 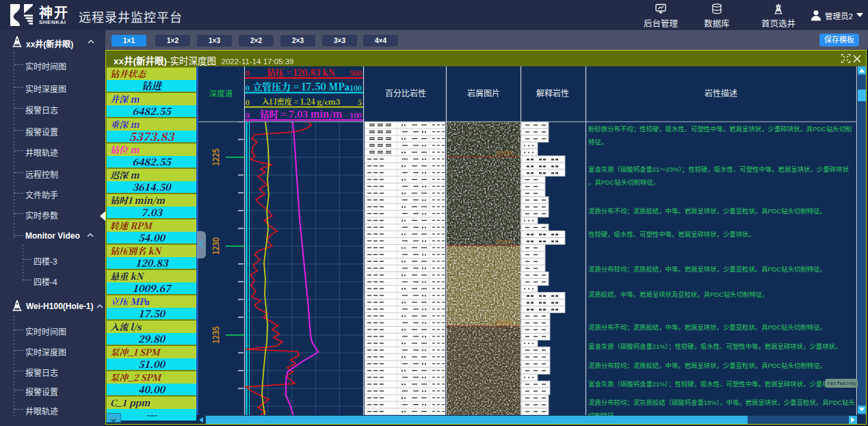 What do you see at coordinates (215, 246) in the screenshot?
I see `svg-text: 1230` at bounding box center [215, 246].